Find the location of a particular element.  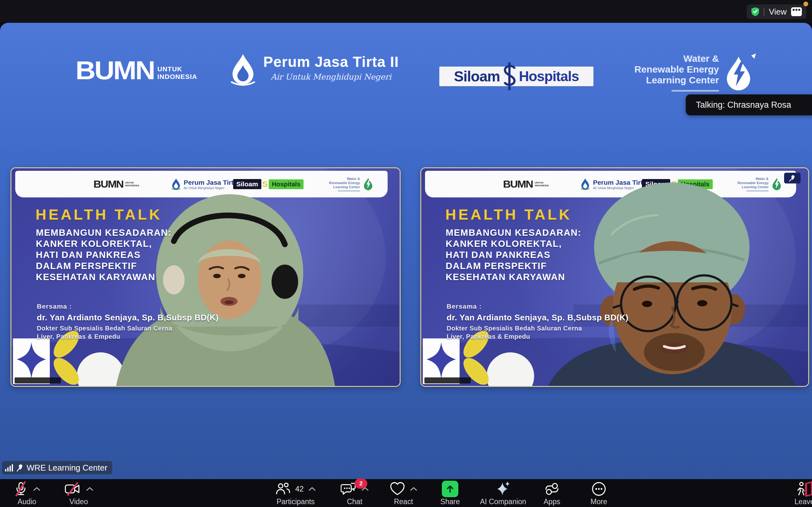

network-signal-icon is located at coordinates (9, 467).